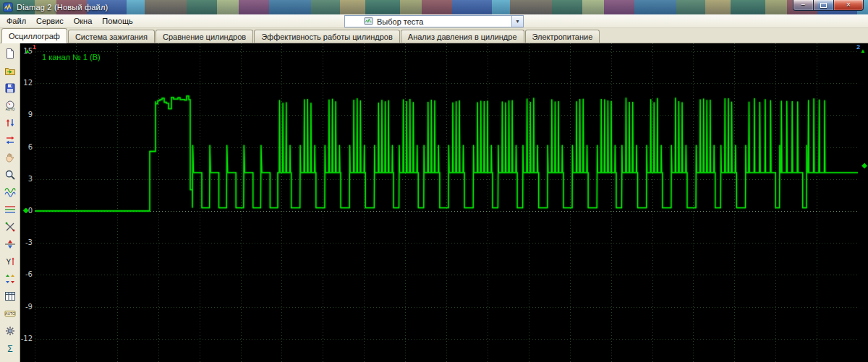 The image size is (868, 362). I want to click on time-scale-button, so click(10, 140).